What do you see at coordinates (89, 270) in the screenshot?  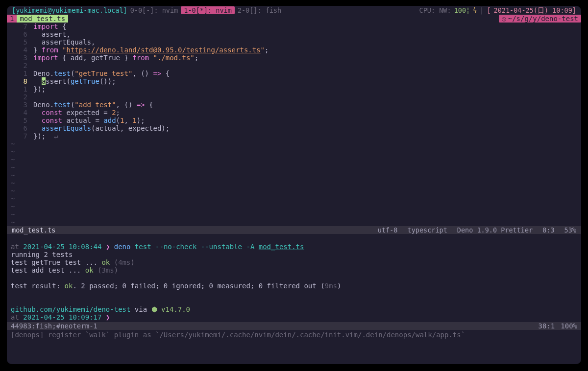 I see `test-2-ok: ok` at bounding box center [89, 270].